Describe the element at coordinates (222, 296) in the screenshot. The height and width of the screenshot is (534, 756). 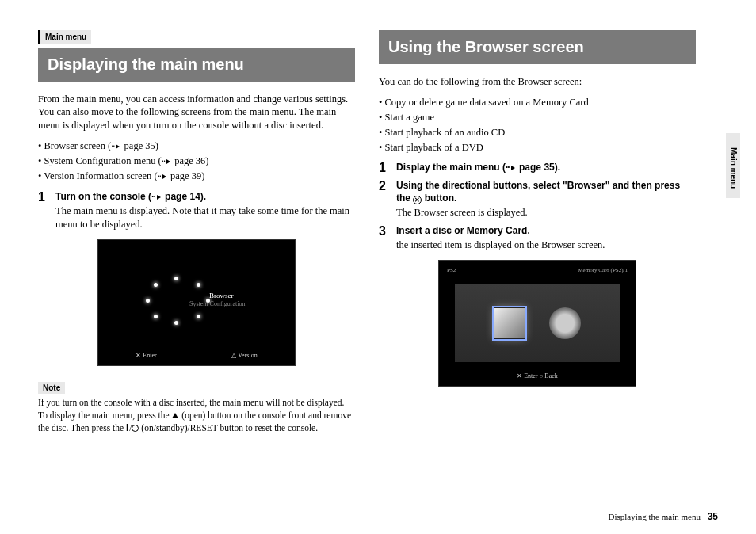
I see `menu-option-browser: Browser` at that location.